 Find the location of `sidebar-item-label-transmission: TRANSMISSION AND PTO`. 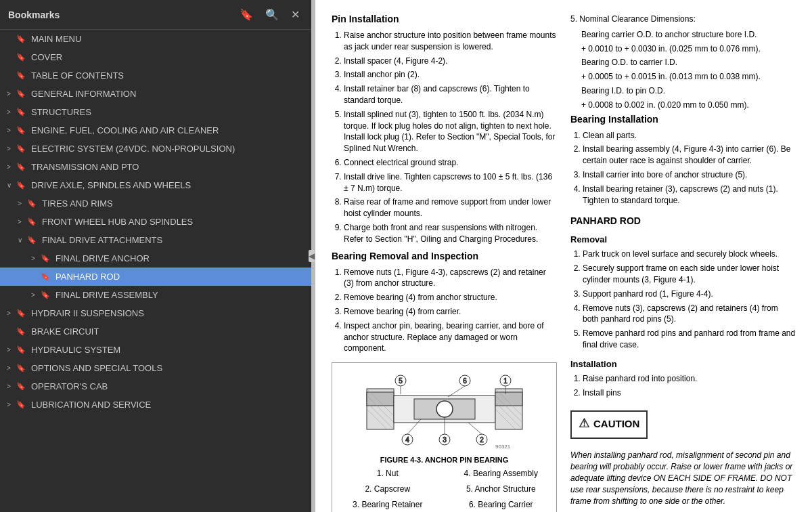

sidebar-item-label-transmission: TRANSMISSION AND PTO is located at coordinates (168, 167).